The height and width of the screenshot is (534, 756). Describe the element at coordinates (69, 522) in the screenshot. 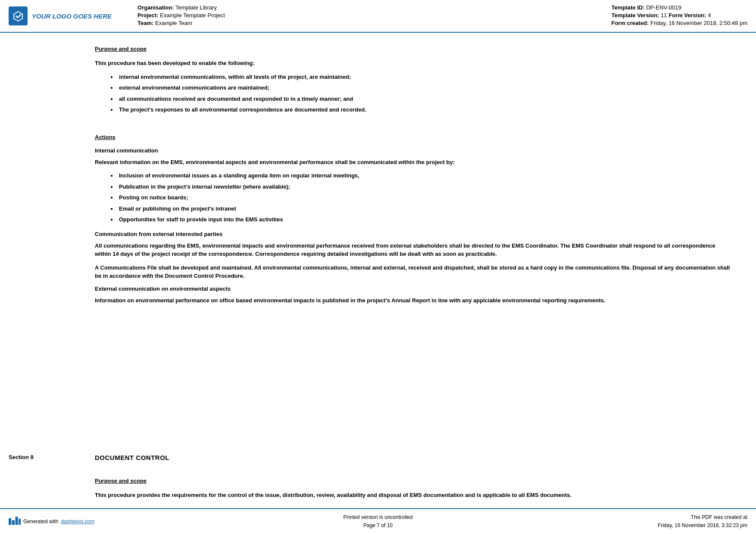

I see `footer-left: Generated with dashpivot.com` at that location.